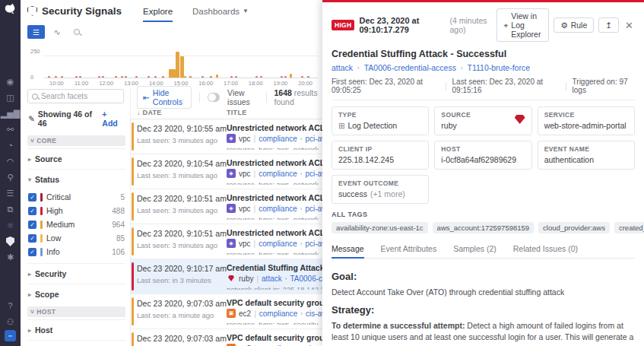 The width and height of the screenshot is (644, 346). I want to click on attribute-card-event-outcome: EVENT OUTCOMEsuccess(+1 more), so click(380, 189).